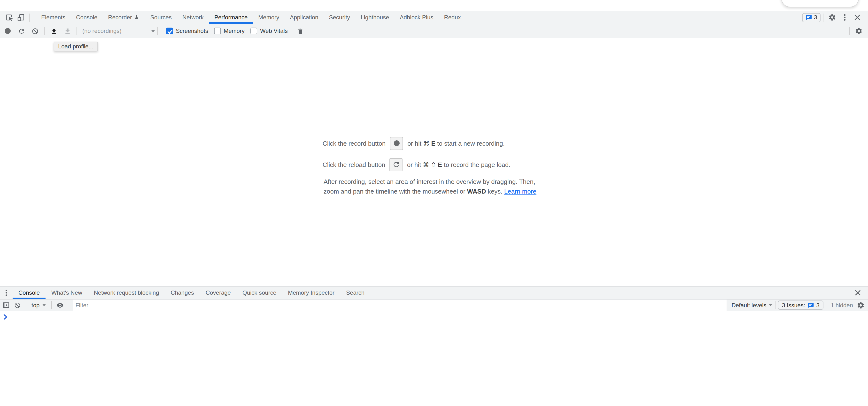 The image size is (868, 406). Describe the element at coordinates (801, 305) in the screenshot. I see `console-issues-button: 3 Issues: 3` at that location.